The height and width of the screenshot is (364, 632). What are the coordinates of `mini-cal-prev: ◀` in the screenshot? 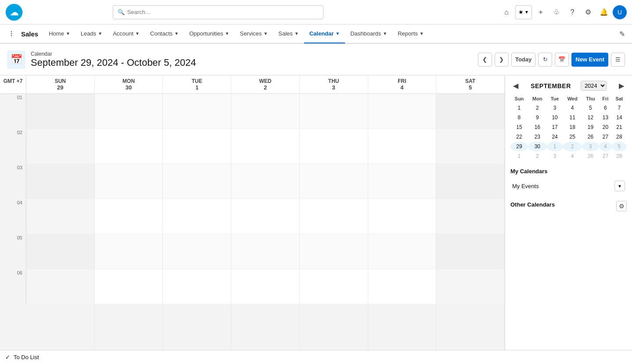 It's located at (516, 86).